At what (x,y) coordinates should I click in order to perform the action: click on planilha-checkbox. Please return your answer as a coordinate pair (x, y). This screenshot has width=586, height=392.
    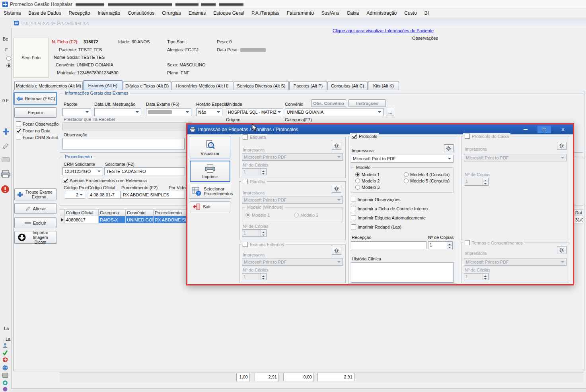
    Looking at the image, I should click on (245, 181).